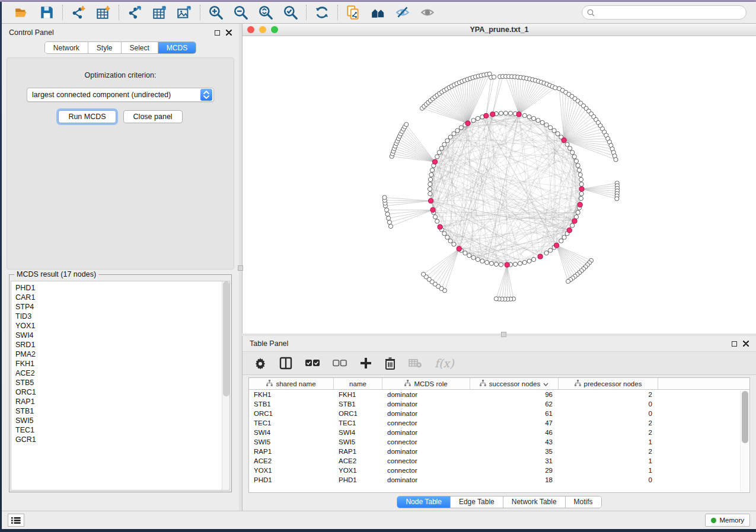 This screenshot has width=756, height=532. I want to click on table-scrollbar-thumb, so click(745, 417).